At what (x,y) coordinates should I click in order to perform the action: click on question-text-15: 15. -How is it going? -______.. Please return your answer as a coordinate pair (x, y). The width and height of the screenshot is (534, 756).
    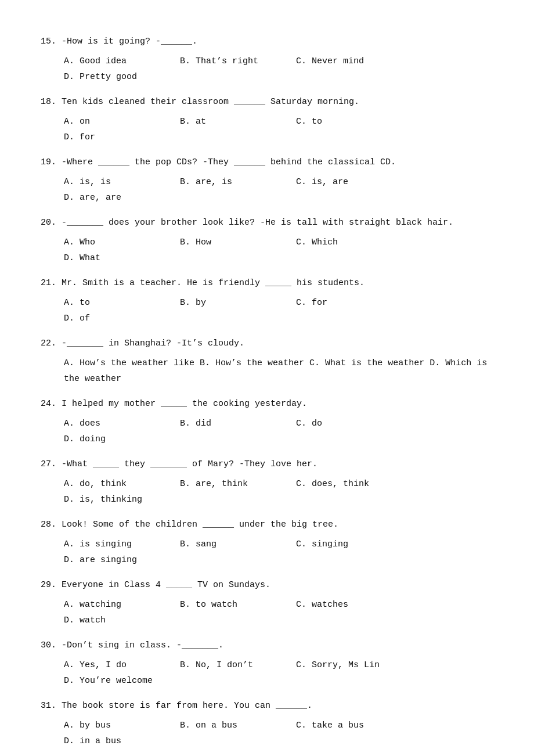
    Looking at the image, I should click on (267, 42).